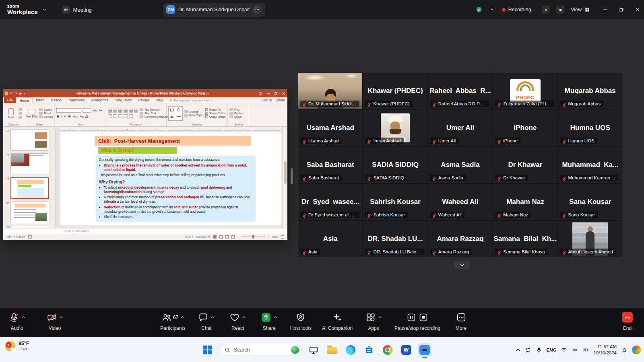 The height and width of the screenshot is (362, 644). Describe the element at coordinates (189, 237) in the screenshot. I see `notes-toggle: Notes` at that location.